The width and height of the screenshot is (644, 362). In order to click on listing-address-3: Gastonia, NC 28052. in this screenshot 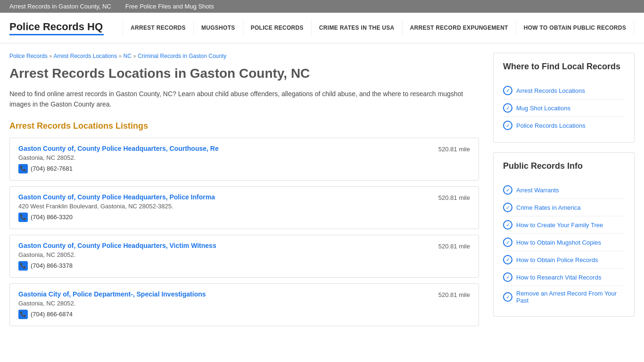, I will do `click(223, 304)`.